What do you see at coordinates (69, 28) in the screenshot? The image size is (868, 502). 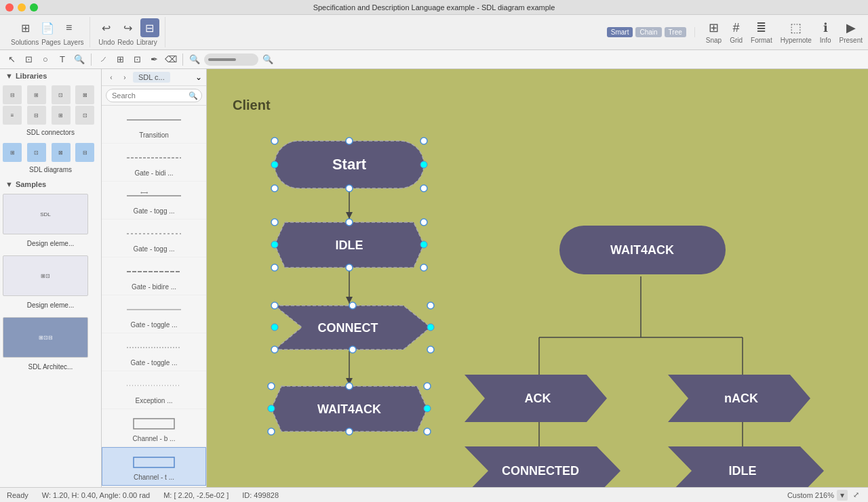 I see `layers-icon: ≡` at bounding box center [69, 28].